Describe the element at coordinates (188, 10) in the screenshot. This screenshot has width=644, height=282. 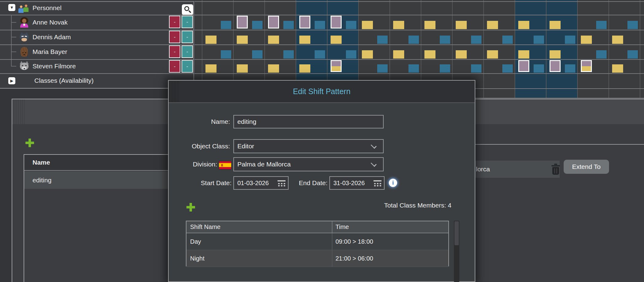
I see `search-icon` at that location.